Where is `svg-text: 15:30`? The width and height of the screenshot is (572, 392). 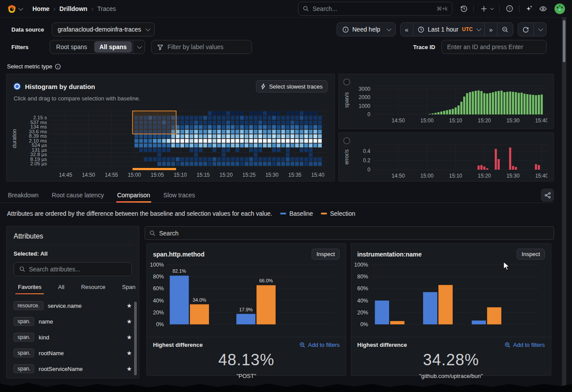
svg-text: 15:30 is located at coordinates (272, 175).